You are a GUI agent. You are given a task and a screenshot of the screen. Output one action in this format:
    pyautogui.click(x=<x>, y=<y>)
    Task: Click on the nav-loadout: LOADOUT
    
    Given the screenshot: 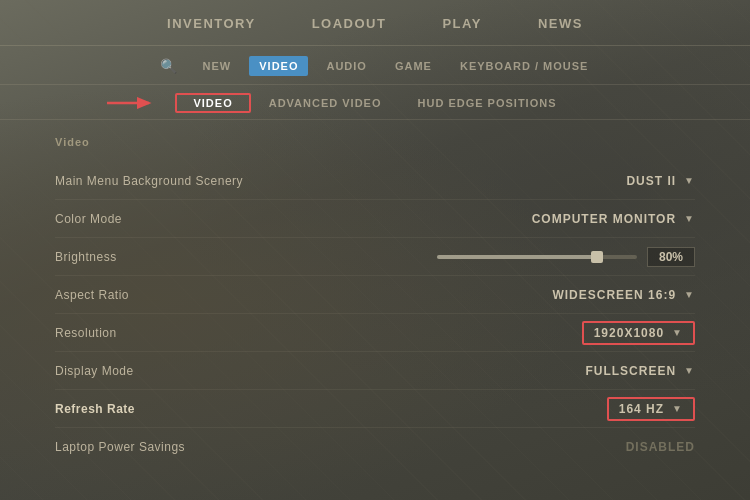 What is the action you would take?
    pyautogui.click(x=350, y=24)
    